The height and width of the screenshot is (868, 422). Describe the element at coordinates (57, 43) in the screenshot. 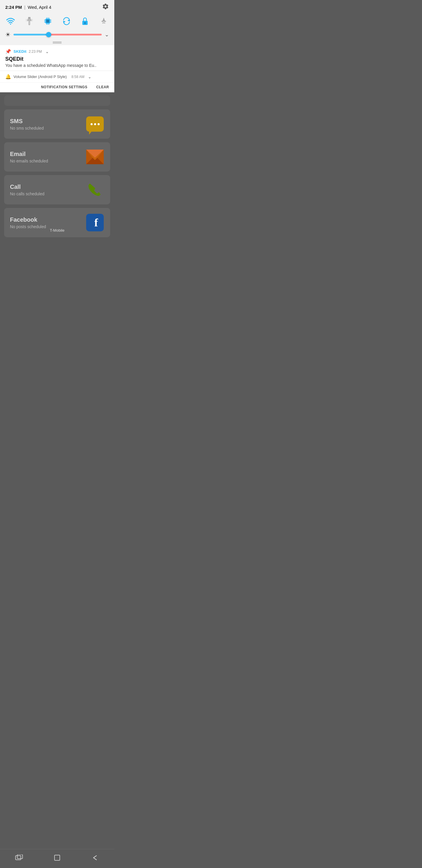

I see `drag-handle` at that location.